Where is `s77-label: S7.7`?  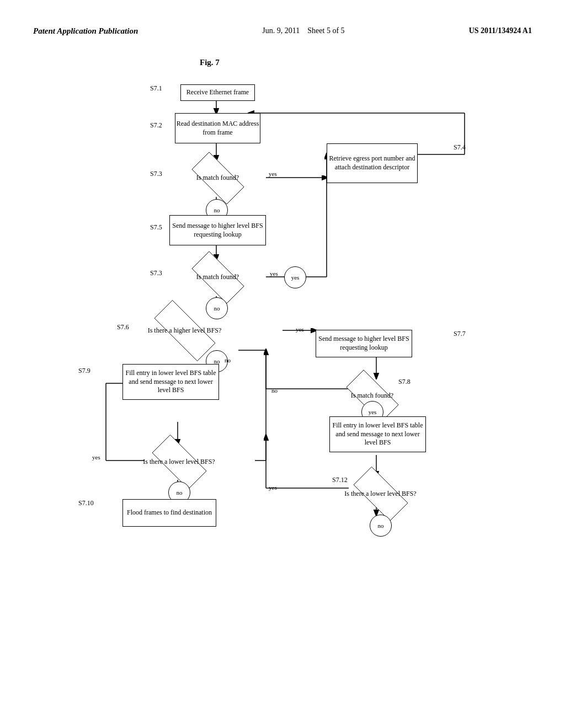 s77-label: S7.7 is located at coordinates (460, 334).